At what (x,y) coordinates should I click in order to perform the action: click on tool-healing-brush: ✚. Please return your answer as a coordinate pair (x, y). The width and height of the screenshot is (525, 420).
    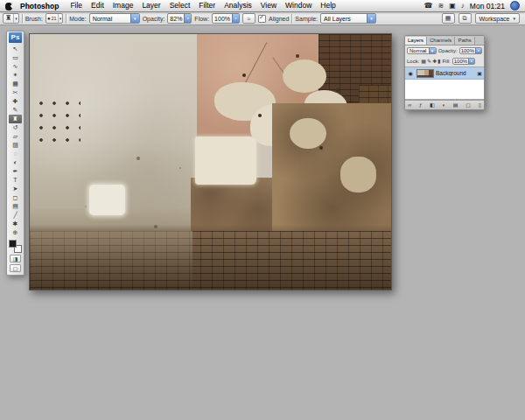
    Looking at the image, I should click on (16, 102).